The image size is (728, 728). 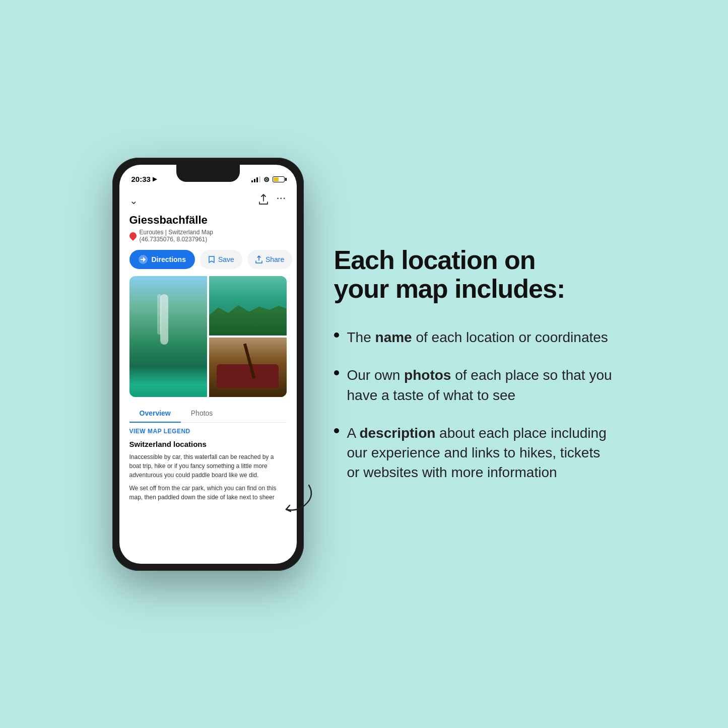 What do you see at coordinates (221, 259) in the screenshot?
I see `save-button: Save` at bounding box center [221, 259].